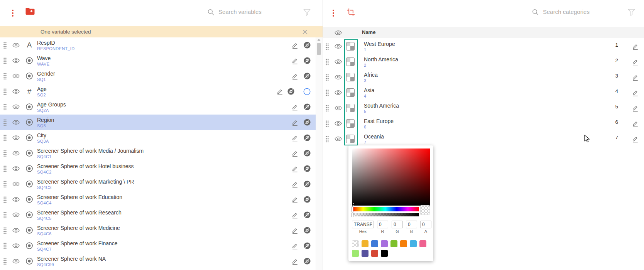  Describe the element at coordinates (483, 123) in the screenshot. I see `category-row: East Europe 6 6` at that location.